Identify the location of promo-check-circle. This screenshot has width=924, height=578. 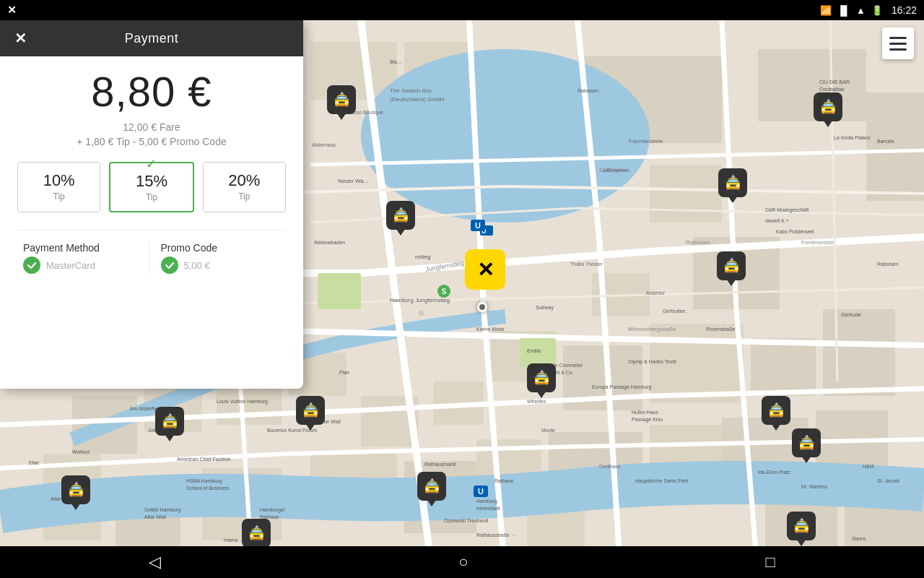
(170, 265).